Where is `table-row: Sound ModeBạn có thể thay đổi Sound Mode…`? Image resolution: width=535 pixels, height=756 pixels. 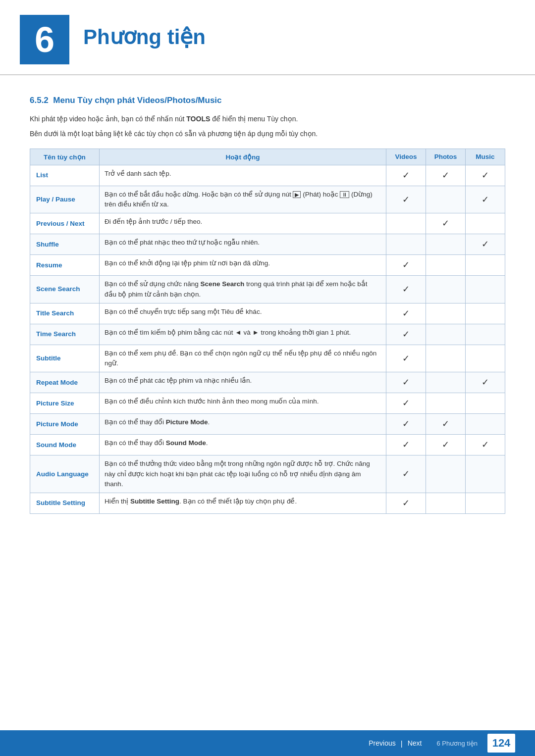 table-row: Sound ModeBạn có thể thay đổi Sound Mode… is located at coordinates (268, 445).